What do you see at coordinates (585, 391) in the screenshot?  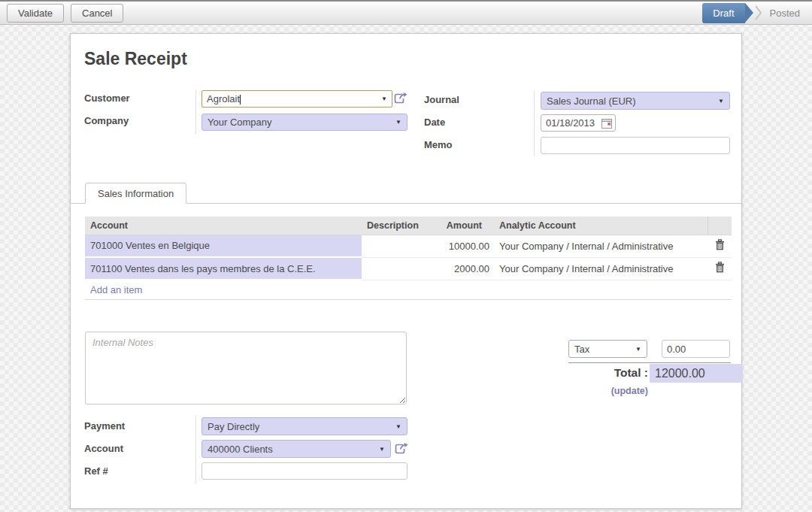 I see `update-total-link: (update)` at bounding box center [585, 391].